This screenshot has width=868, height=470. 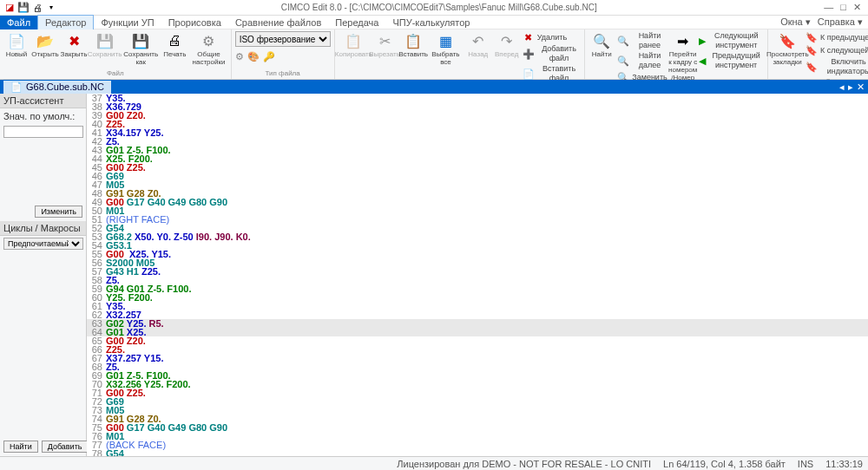 What do you see at coordinates (552, 37) in the screenshot?
I see `delete-button: ✖Удалить` at bounding box center [552, 37].